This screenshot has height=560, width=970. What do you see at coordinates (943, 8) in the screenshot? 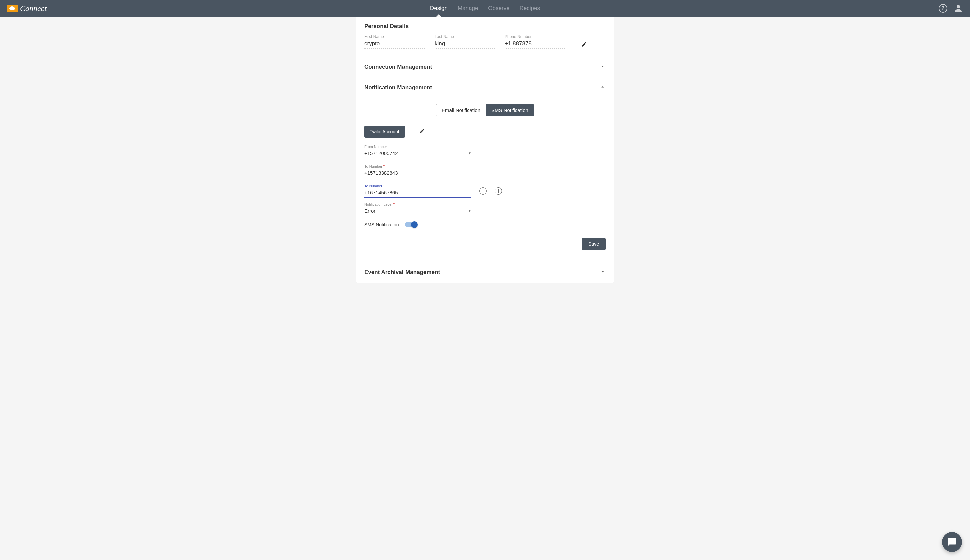
I see `help-icon: ?` at bounding box center [943, 8].